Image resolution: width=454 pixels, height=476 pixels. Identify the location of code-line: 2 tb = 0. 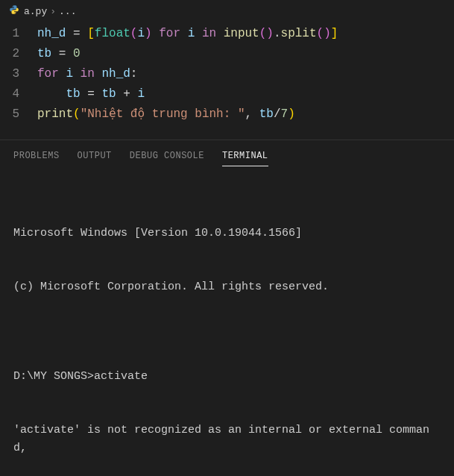
(227, 54).